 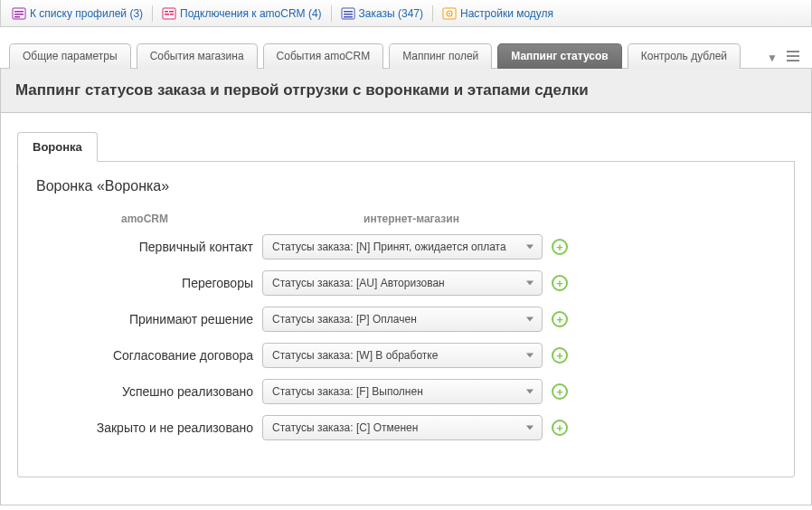 I want to click on stage-label: Закрыто и не реализовано, so click(x=145, y=428).